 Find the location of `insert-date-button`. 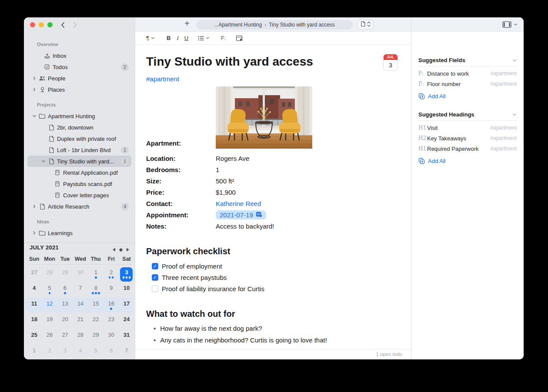

insert-date-button is located at coordinates (239, 38).